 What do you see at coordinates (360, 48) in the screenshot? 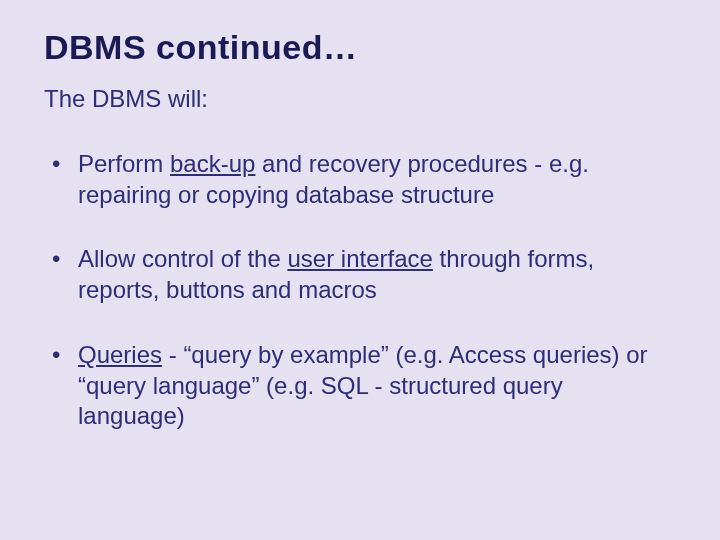
I see `slide-title: DBMS continued…` at bounding box center [360, 48].